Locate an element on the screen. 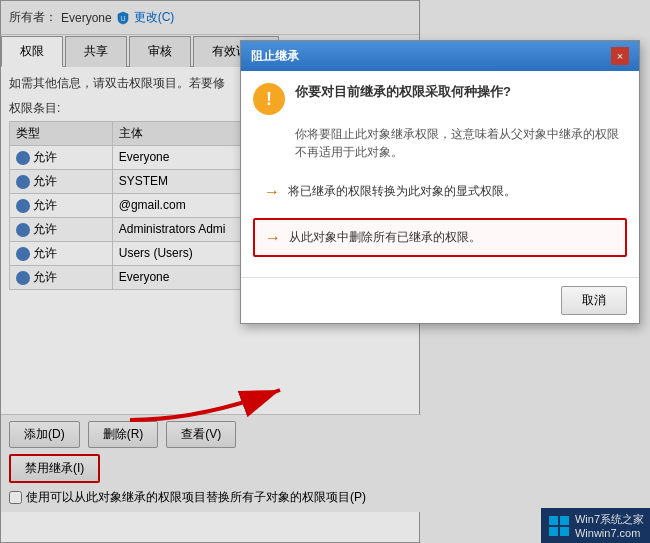 Image resolution: width=650 pixels, height=543 pixels. dialog-description: 你将要阻止此对象继承权限，这意味着从父对象中继承的权限不再适用于此对象。 is located at coordinates (440, 143).